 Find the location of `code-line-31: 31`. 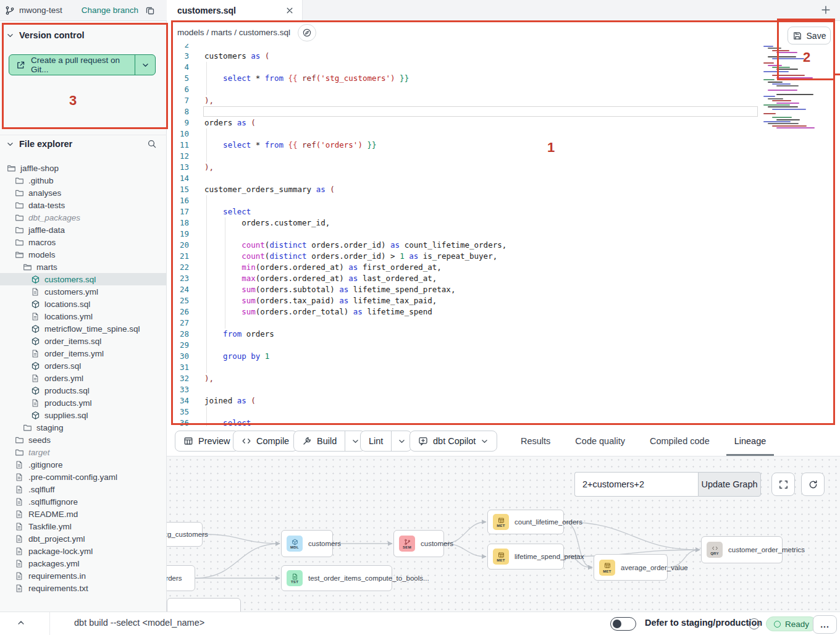

code-line-31: 31 is located at coordinates (504, 368).